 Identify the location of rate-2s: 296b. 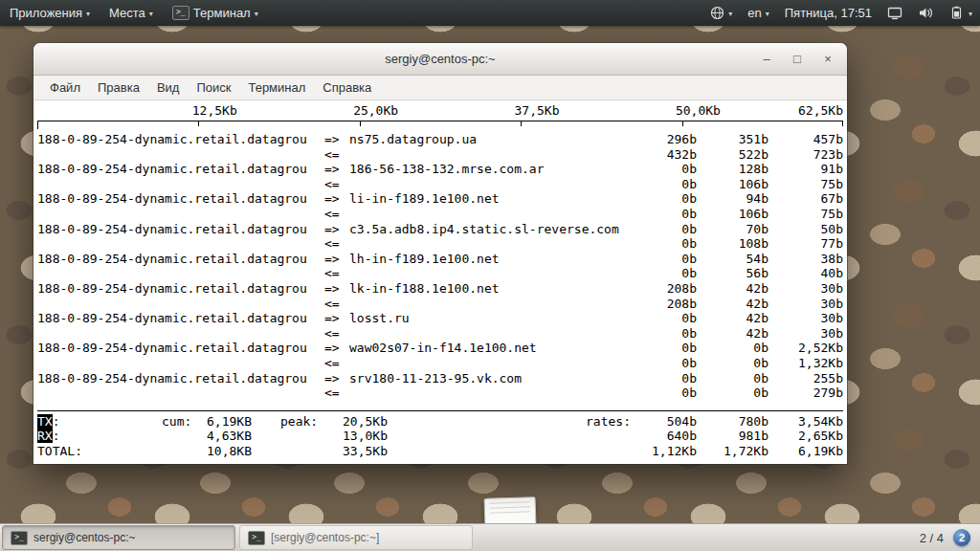
(663, 140).